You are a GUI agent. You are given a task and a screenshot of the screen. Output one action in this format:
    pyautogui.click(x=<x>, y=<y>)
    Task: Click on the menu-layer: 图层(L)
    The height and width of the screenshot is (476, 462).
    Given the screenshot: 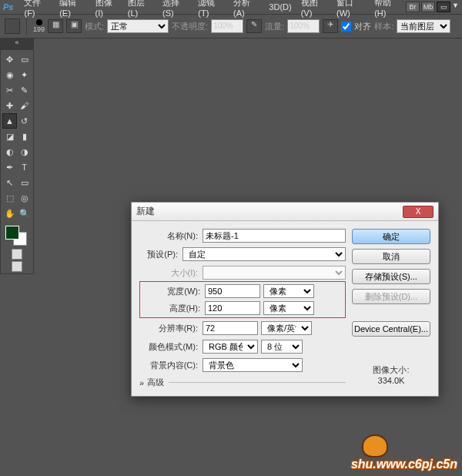 What is the action you would take?
    pyautogui.click(x=140, y=9)
    